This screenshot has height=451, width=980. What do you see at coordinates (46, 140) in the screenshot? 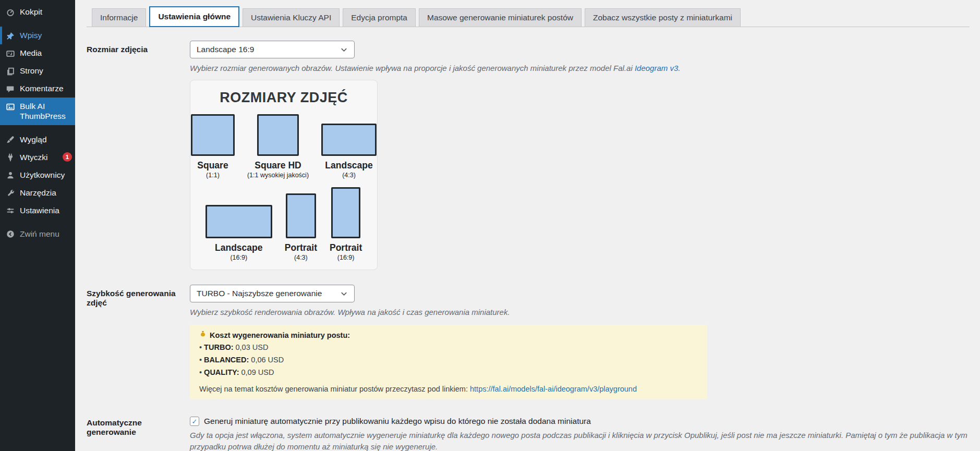
I see `sidebar-item-label: Wygląd` at bounding box center [46, 140].